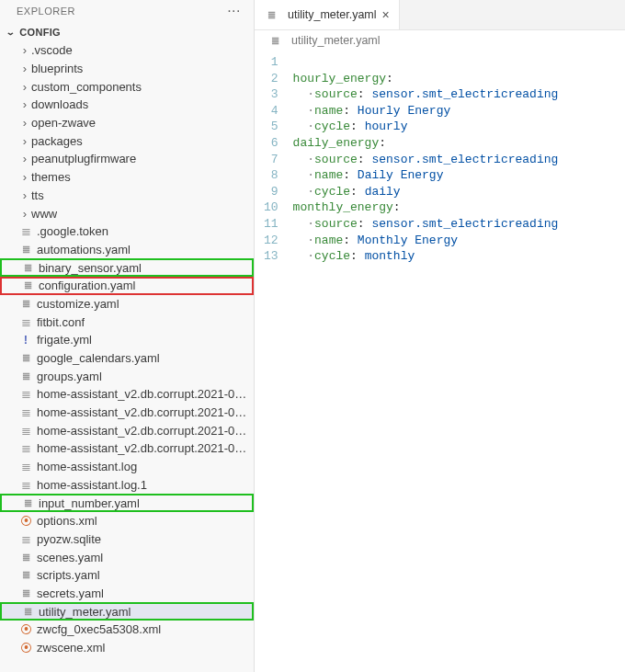  Describe the element at coordinates (60, 105) in the screenshot. I see `folder-label: downloads` at that location.